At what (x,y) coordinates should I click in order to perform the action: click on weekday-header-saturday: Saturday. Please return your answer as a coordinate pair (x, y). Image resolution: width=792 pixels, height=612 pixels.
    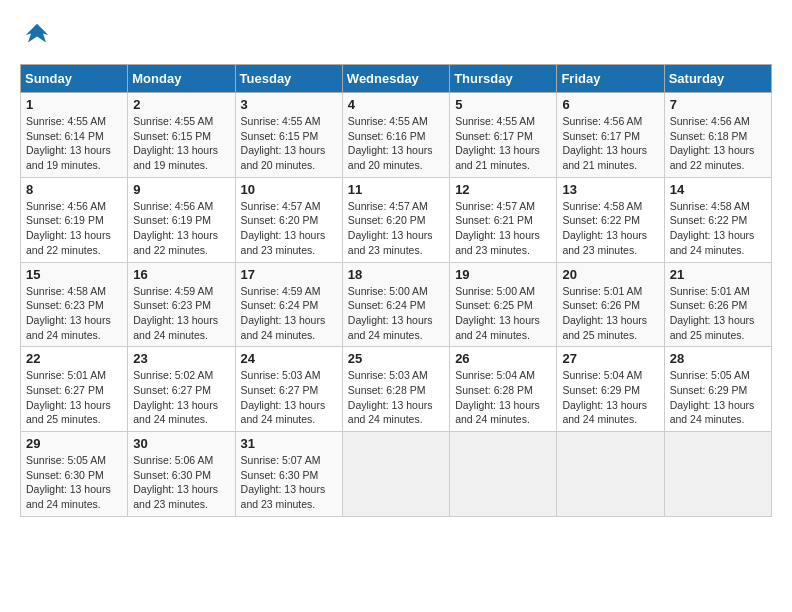
    Looking at the image, I should click on (718, 79).